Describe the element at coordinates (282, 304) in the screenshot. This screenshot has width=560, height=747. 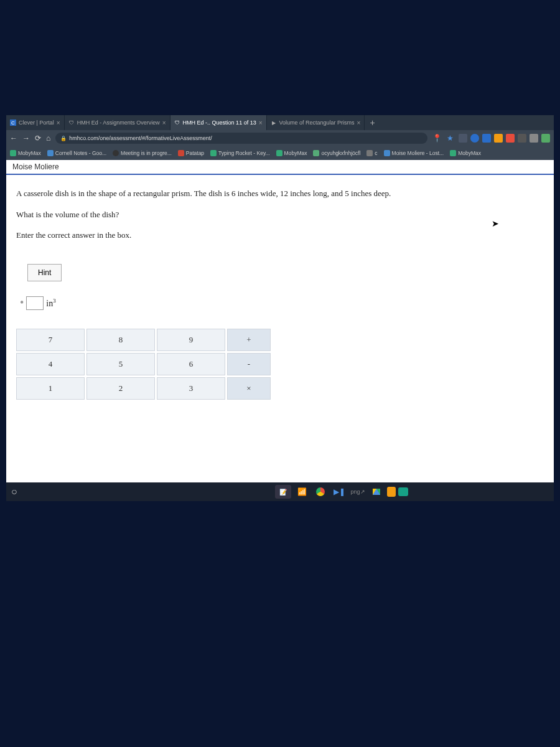
I see `answer-row: • in3` at that location.